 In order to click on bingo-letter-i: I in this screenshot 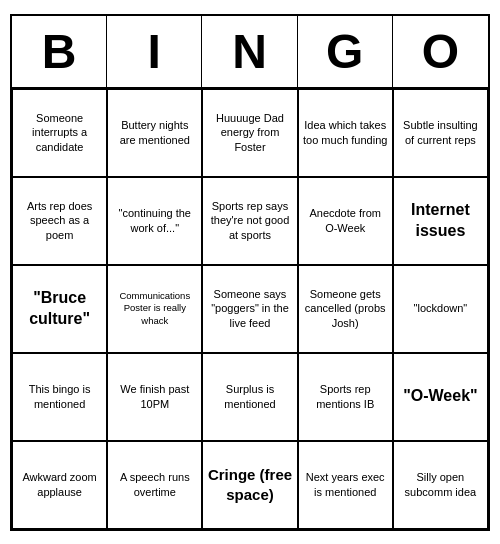, I will do `click(154, 52)`.